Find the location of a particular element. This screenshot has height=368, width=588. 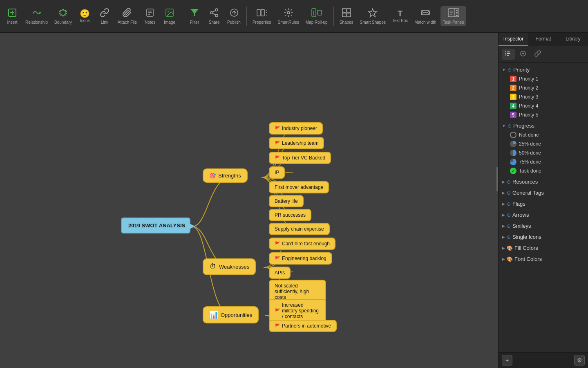

group-general-tags-header: ▶ ⊙ General Tags is located at coordinates (543, 193).